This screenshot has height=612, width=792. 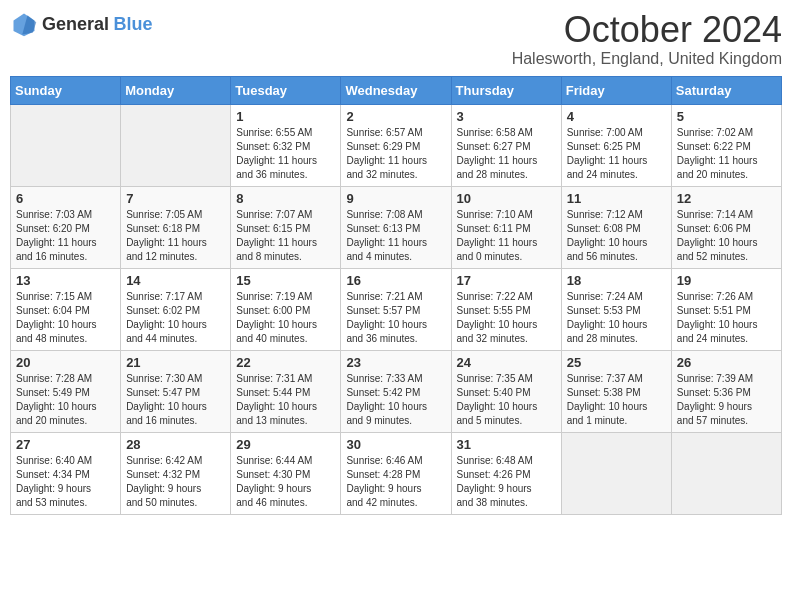 What do you see at coordinates (176, 473) in the screenshot?
I see `table-row: 28Sunrise: 6:42 AM Sunset: 4:32 PM Dayli…` at bounding box center [176, 473].